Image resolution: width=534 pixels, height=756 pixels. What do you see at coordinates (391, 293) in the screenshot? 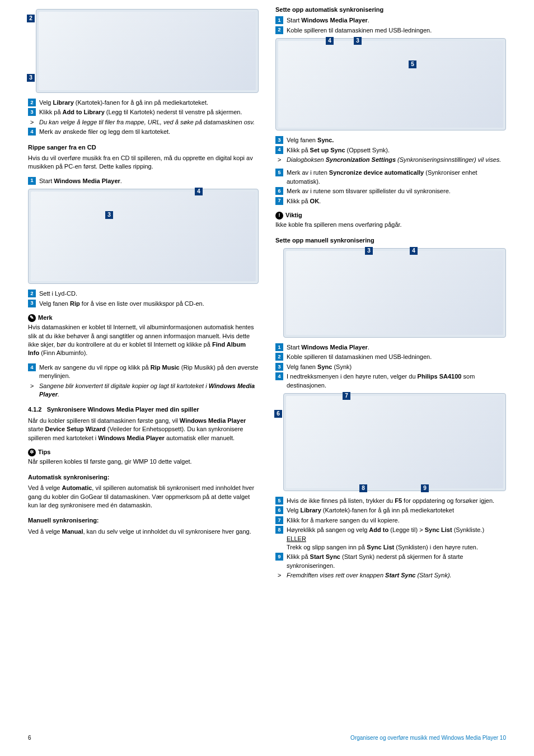
I see `screenshot-manual-sync: 3 4` at bounding box center [391, 293].